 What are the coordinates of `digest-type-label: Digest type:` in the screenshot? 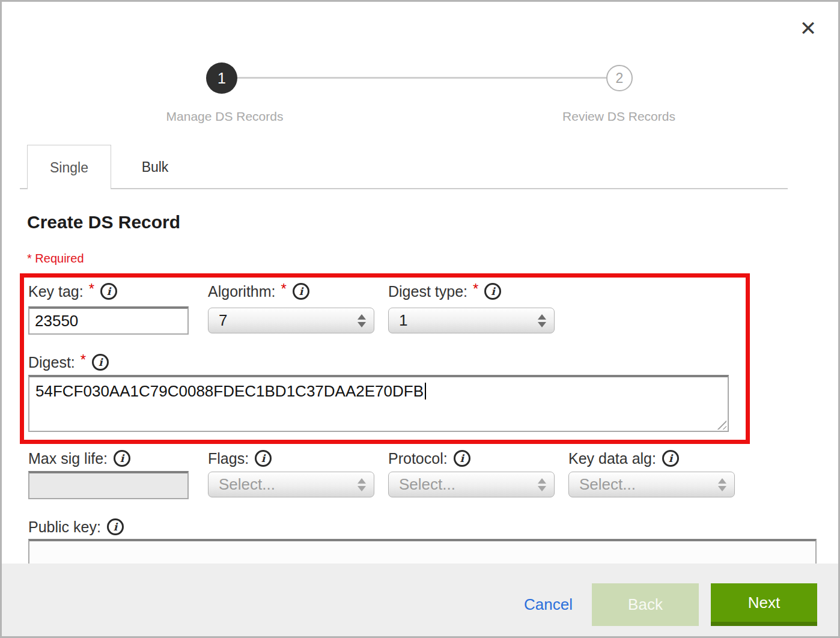 It's located at (428, 292).